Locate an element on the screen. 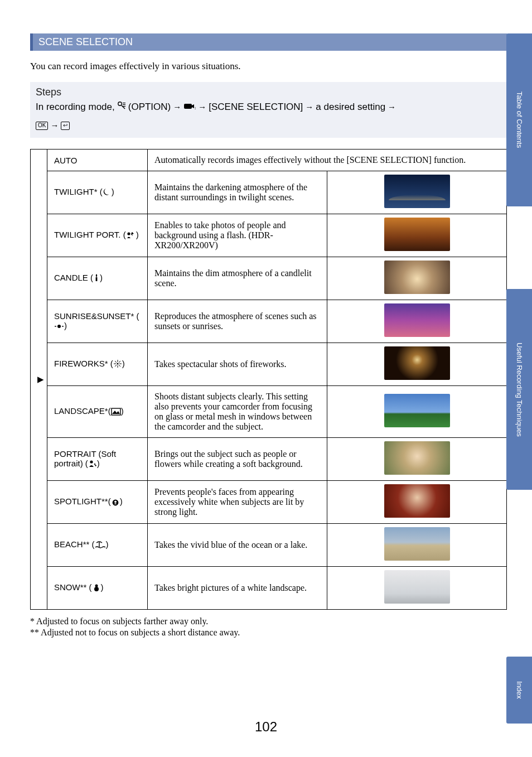 The width and height of the screenshot is (532, 757). option-icon is located at coordinates (122, 107).